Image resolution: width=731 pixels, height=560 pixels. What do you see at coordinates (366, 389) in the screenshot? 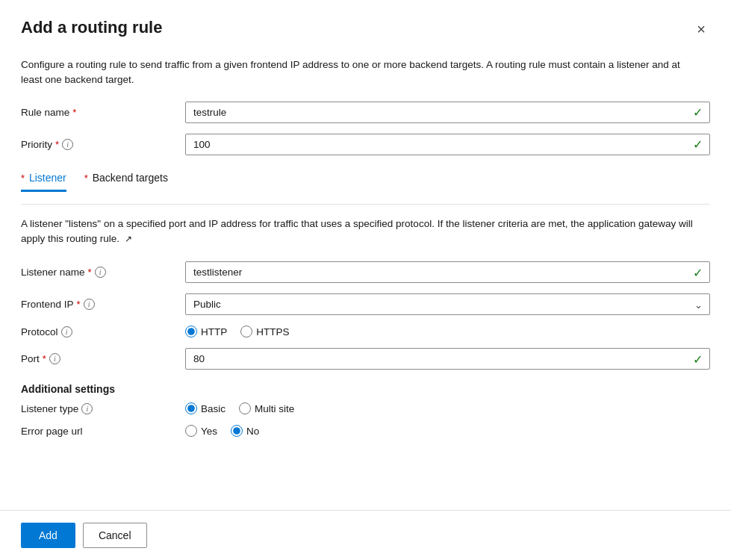
I see `additional-settings-label: Additional settings` at bounding box center [366, 389].